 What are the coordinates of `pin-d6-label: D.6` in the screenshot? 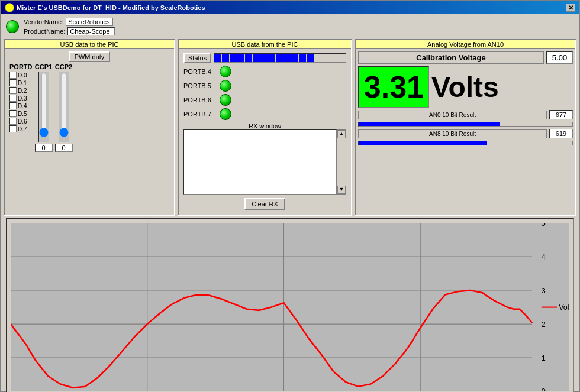 It's located at (22, 122).